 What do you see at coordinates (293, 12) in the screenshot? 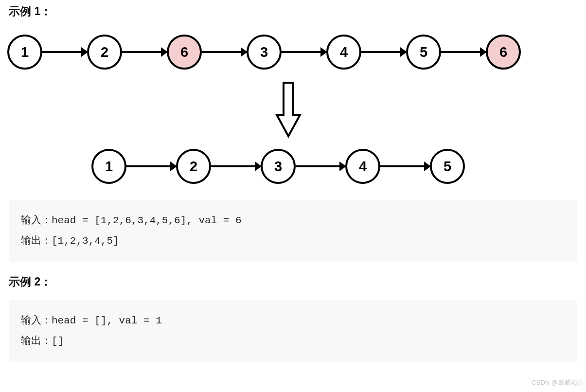
I see `example1-heading: 示例 1：` at bounding box center [293, 12].